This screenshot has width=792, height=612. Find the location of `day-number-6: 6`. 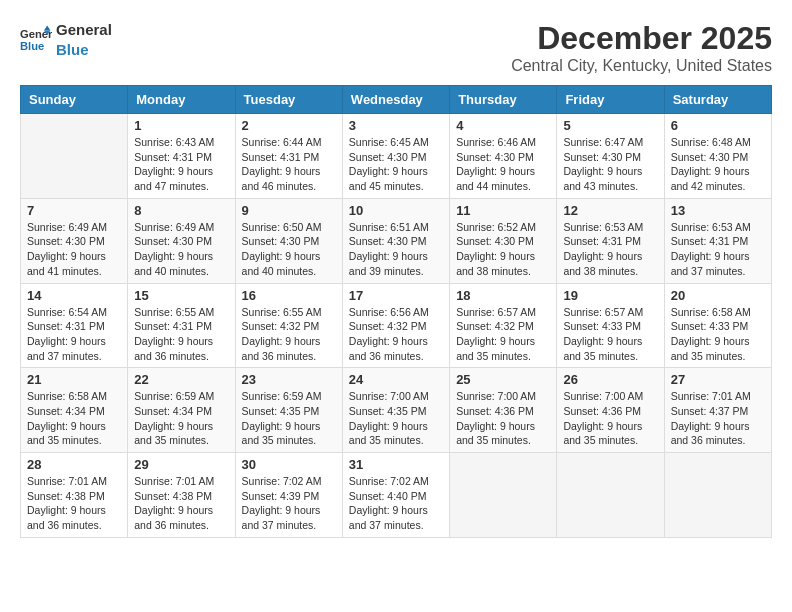

day-number-6: 6 is located at coordinates (718, 126).